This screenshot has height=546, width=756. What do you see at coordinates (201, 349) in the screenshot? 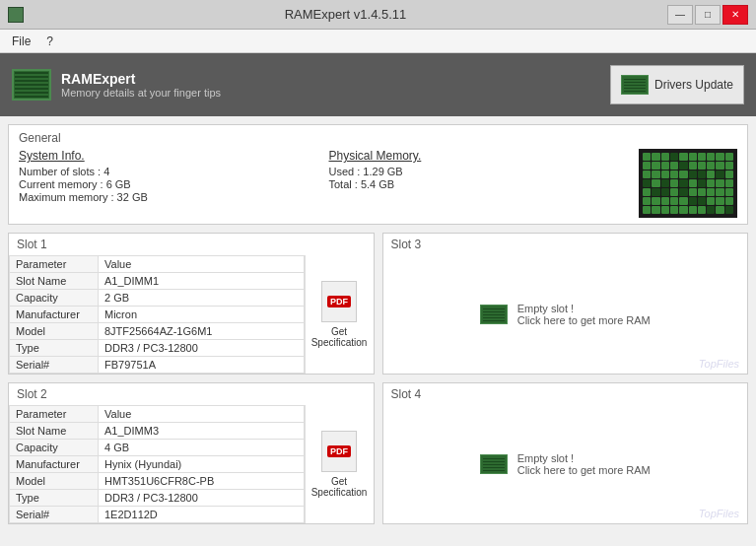
I see `slot-1-val-5: DDR3 / PC3-12800` at bounding box center [201, 349].